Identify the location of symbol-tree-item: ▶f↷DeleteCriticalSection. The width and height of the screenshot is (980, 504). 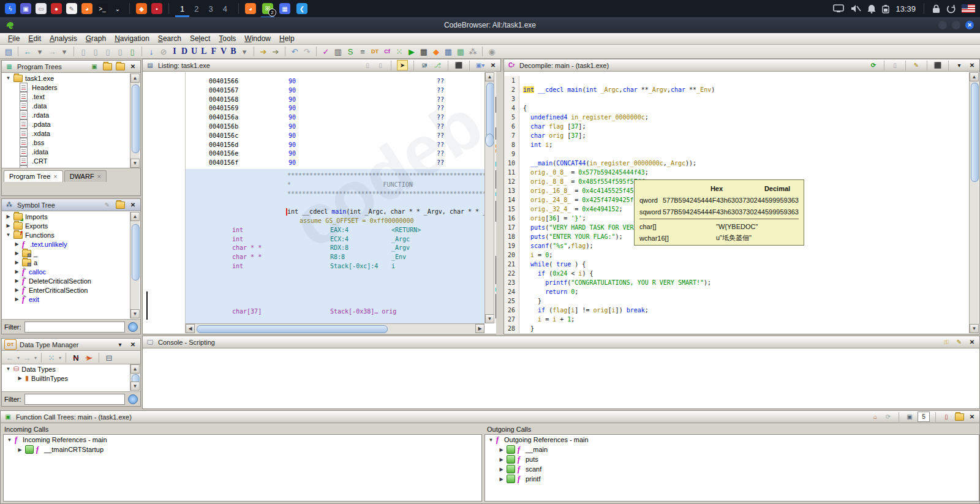
(66, 280).